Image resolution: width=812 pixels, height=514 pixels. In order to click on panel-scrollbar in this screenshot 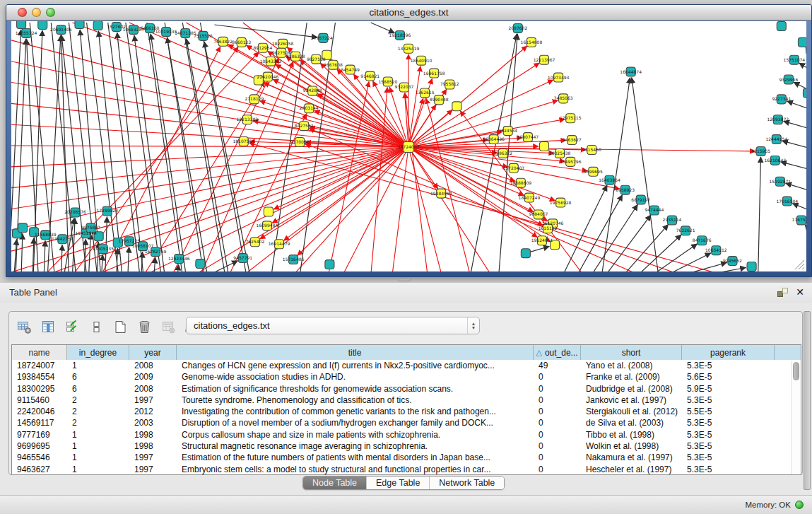, I will do `click(807, 400)`.